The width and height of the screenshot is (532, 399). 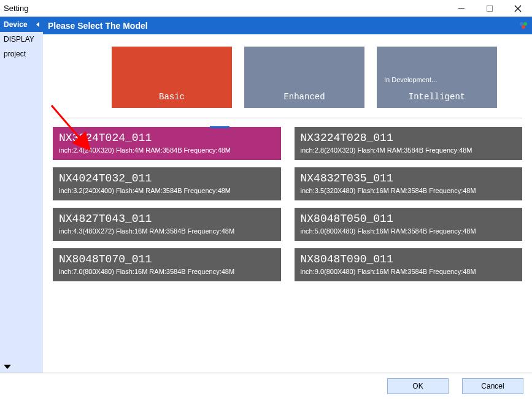 What do you see at coordinates (409, 259) in the screenshot?
I see `model-name: NX8048T090_011` at bounding box center [409, 259].